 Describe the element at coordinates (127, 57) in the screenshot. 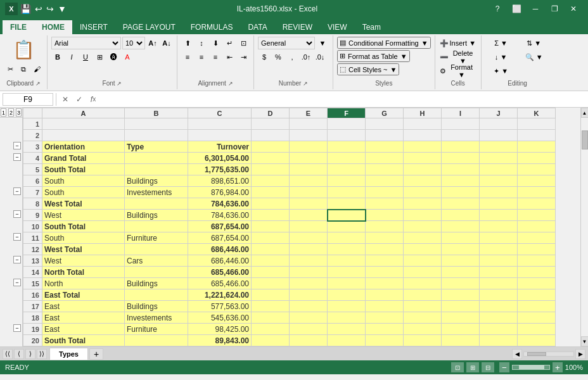

I see `font-color-button: A` at that location.